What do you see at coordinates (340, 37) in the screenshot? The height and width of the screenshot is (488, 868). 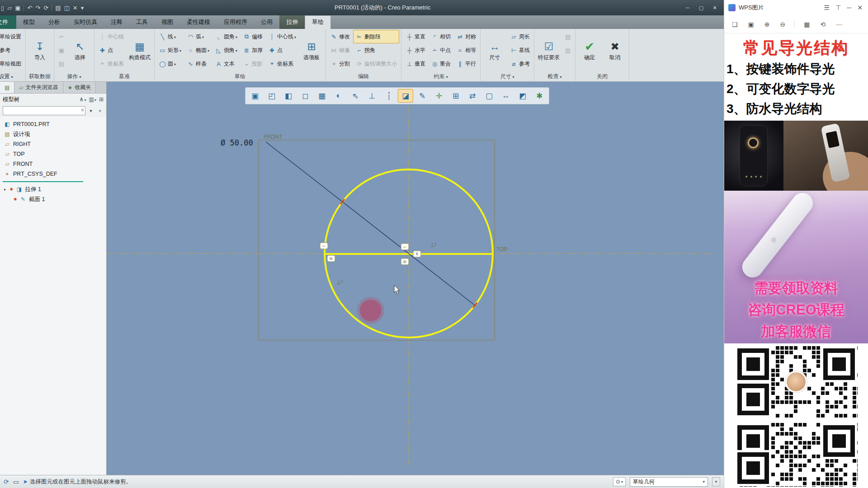 I see `modify-button: ✎修改` at bounding box center [340, 37].